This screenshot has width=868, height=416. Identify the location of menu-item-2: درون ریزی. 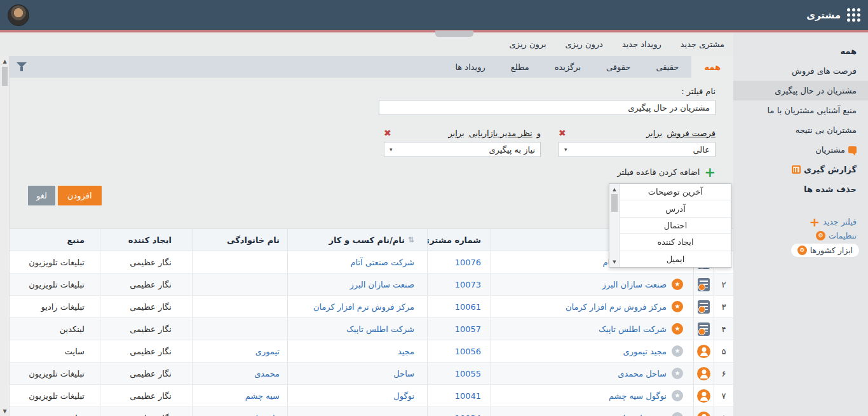
(585, 45).